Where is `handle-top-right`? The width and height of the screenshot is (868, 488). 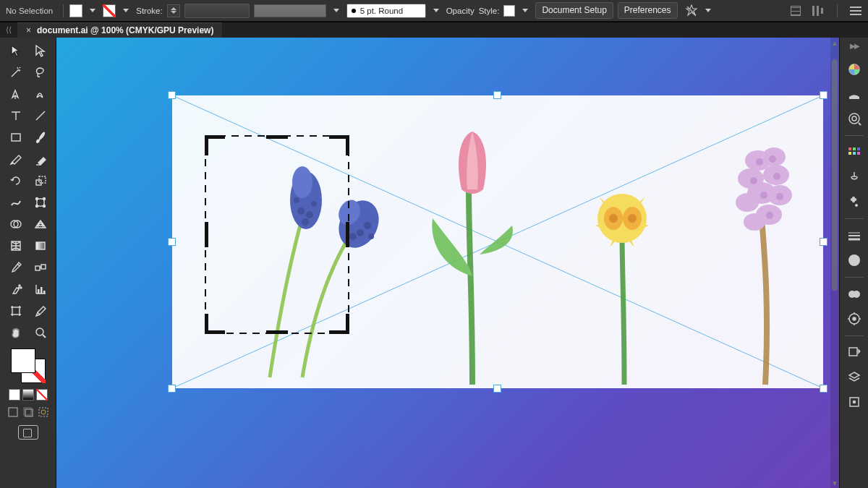 handle-top-right is located at coordinates (823, 95).